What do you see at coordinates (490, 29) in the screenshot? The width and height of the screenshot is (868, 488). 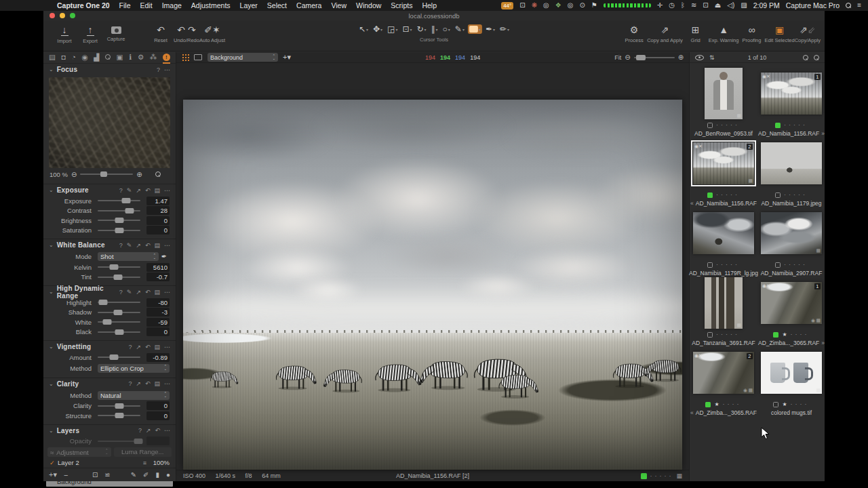 I see `pick-white-balance-tool: ✒▾` at bounding box center [490, 29].